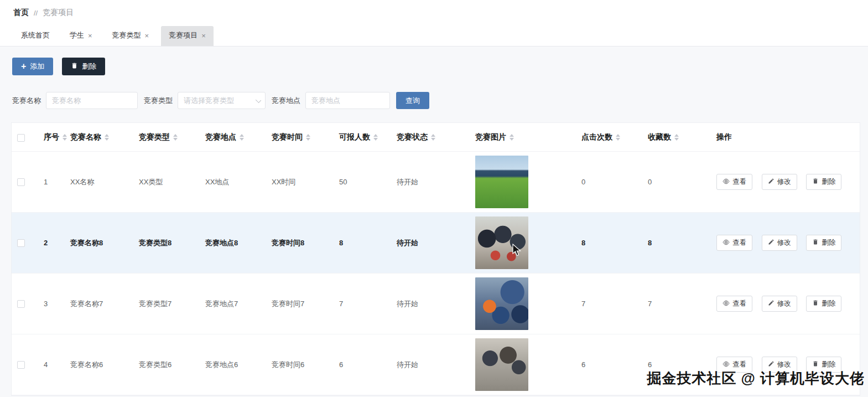  I want to click on tab-竞赛项目: 竞赛项目×, so click(187, 36).